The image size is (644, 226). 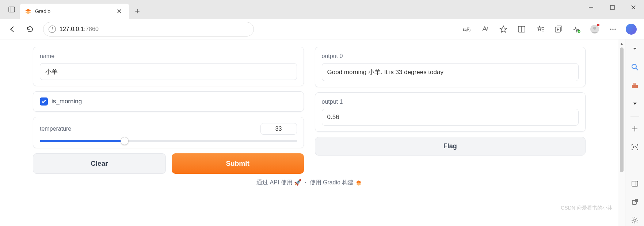 What do you see at coordinates (119, 11) in the screenshot?
I see `close-tab-icon: ✕` at bounding box center [119, 11].